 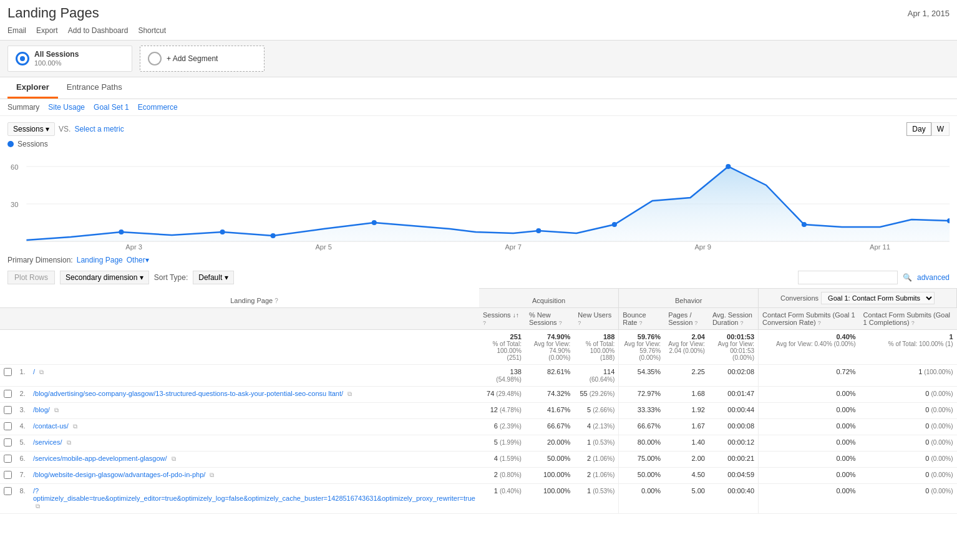 What do you see at coordinates (119, 475) in the screenshot?
I see `landing-page-link: /blog/website-design-glasgow/advantages-…` at bounding box center [119, 475].